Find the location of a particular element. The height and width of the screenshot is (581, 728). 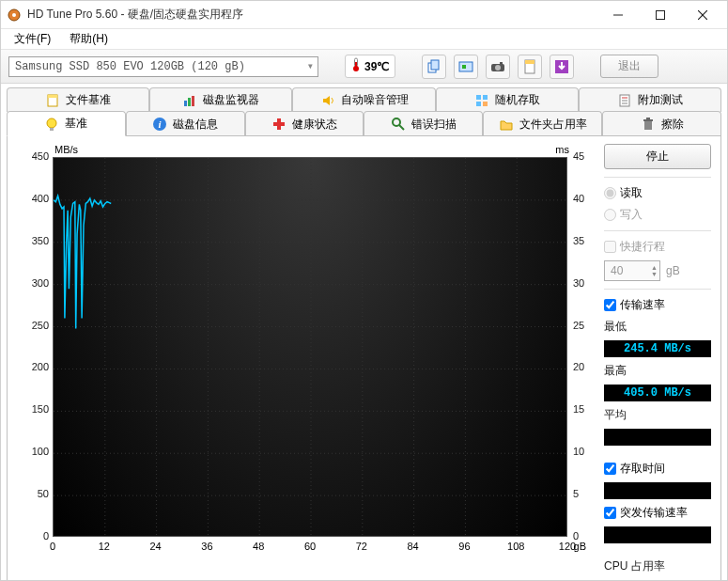

tab-bottom-4: 文件夹占用率 is located at coordinates (543, 124).